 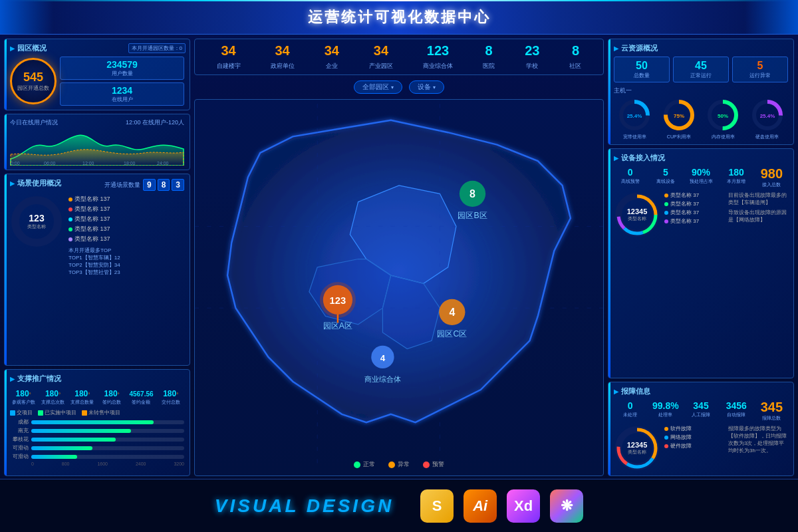 I want to click on stat-item-8: 8 社区, so click(x=575, y=57).